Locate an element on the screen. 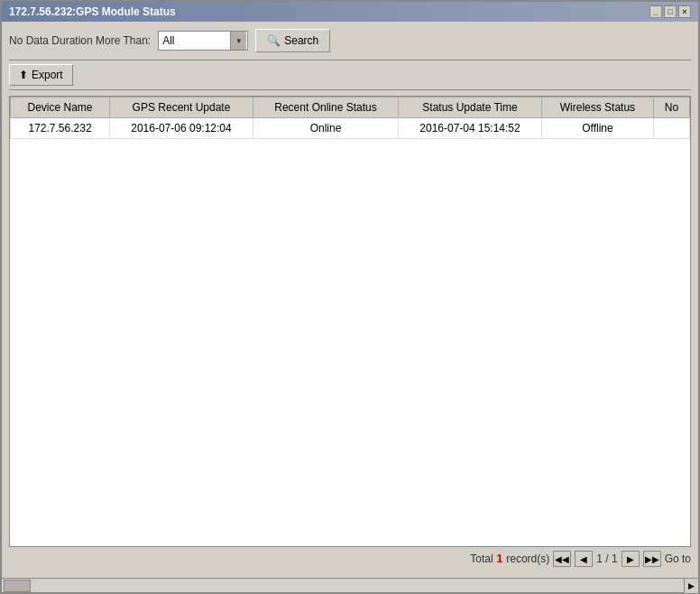  filter-select-wrapper: All 1 Hour 2 Hours 6 Hours 12 Hours 24 H… is located at coordinates (203, 41).